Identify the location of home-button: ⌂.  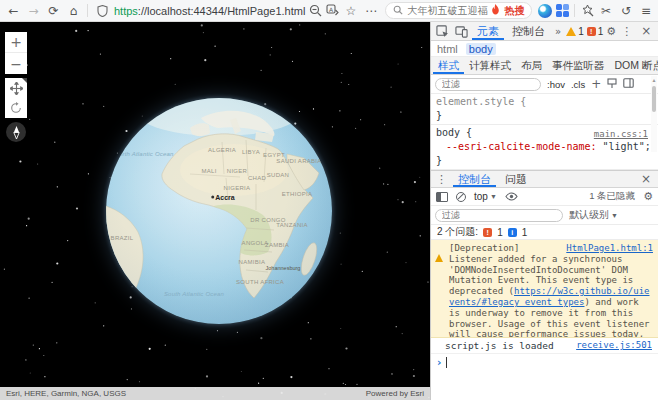
(74, 11).